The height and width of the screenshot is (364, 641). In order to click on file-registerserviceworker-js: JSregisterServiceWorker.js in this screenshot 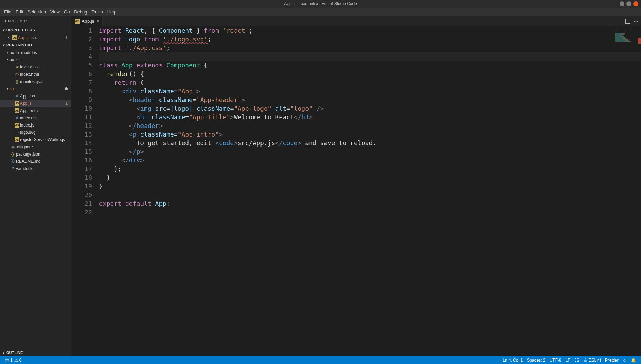, I will do `click(36, 140)`.